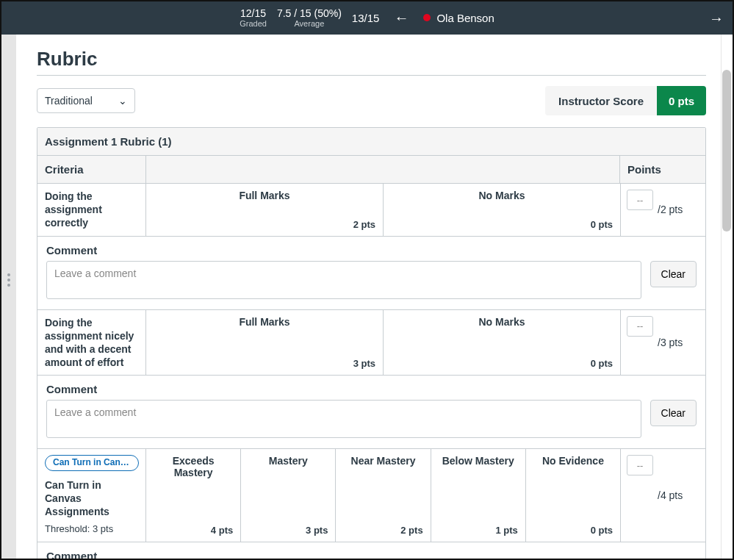 The height and width of the screenshot is (560, 734). What do you see at coordinates (384, 169) in the screenshot?
I see `header-ratings` at bounding box center [384, 169].